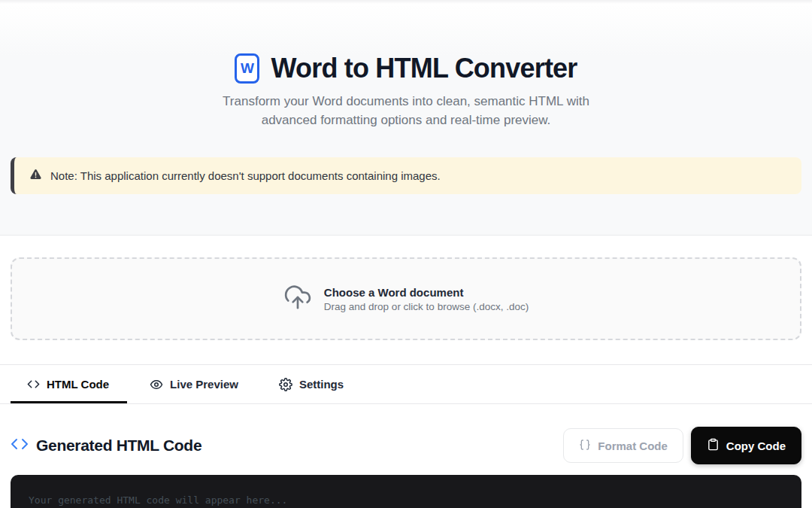  Describe the element at coordinates (426, 300) in the screenshot. I see `dropzone-text: Choose a Word document Drag and drop or …` at that location.